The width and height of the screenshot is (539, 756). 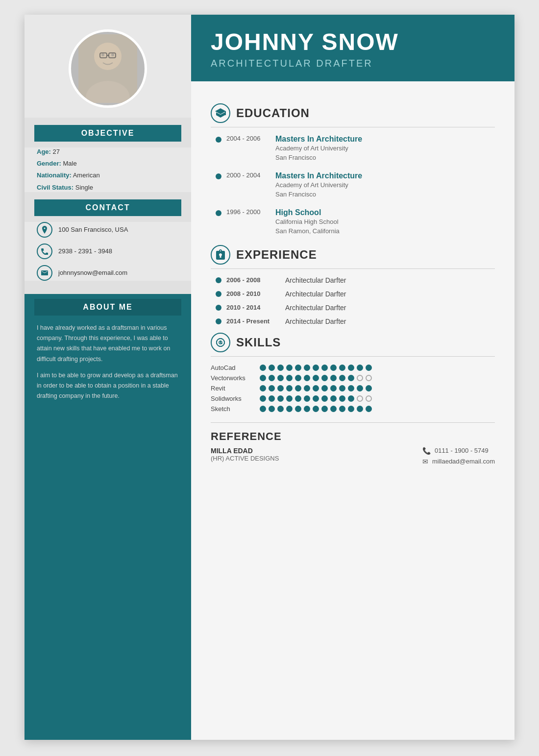 I want to click on address-item: 100 San Francisco, USA, so click(x=108, y=230).